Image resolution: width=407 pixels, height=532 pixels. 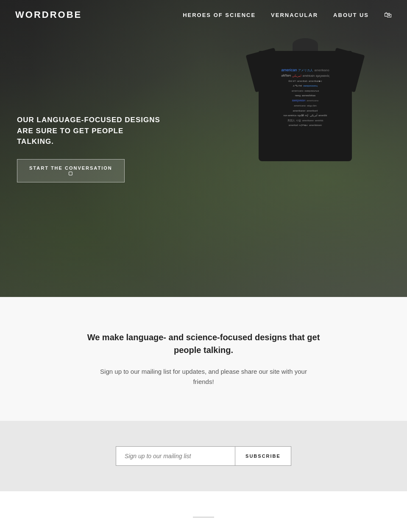 What do you see at coordinates (305, 98) in the screenshot?
I see `multilang-text: american アメリカ人 amerikano अमेरिकन امريكي …` at bounding box center [305, 98].